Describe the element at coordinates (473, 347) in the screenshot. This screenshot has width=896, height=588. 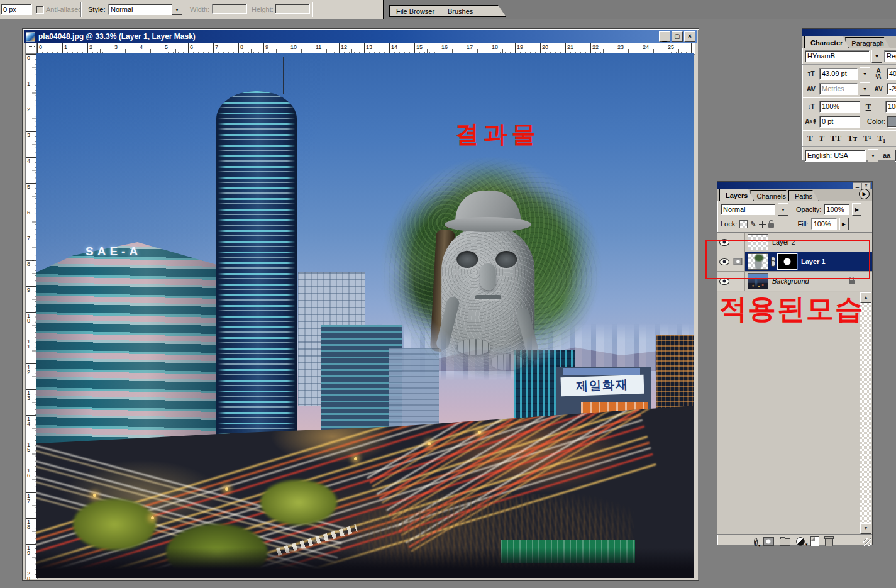
I see `statue-hand` at that location.